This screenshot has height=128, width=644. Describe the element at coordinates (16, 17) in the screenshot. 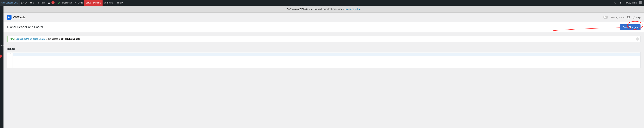

I see `wpcode-logo: /> WPCode` at that location.